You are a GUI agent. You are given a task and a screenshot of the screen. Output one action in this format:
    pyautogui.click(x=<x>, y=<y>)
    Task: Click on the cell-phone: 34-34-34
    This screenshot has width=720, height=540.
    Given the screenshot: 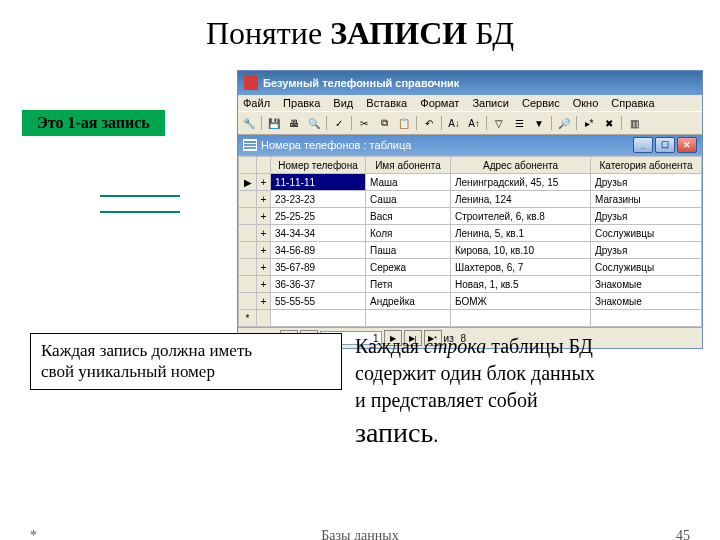 What is the action you would take?
    pyautogui.click(x=318, y=234)
    